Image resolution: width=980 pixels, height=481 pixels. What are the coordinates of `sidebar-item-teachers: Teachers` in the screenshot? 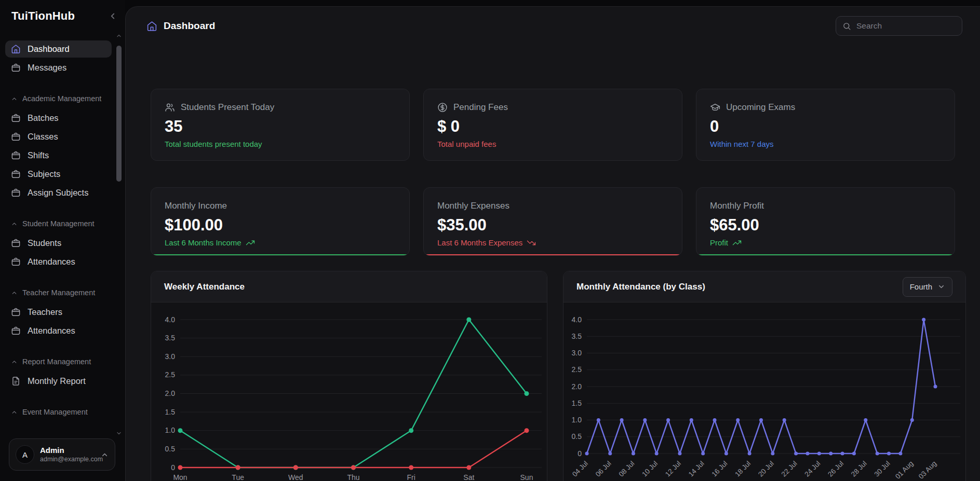 It's located at (58, 312).